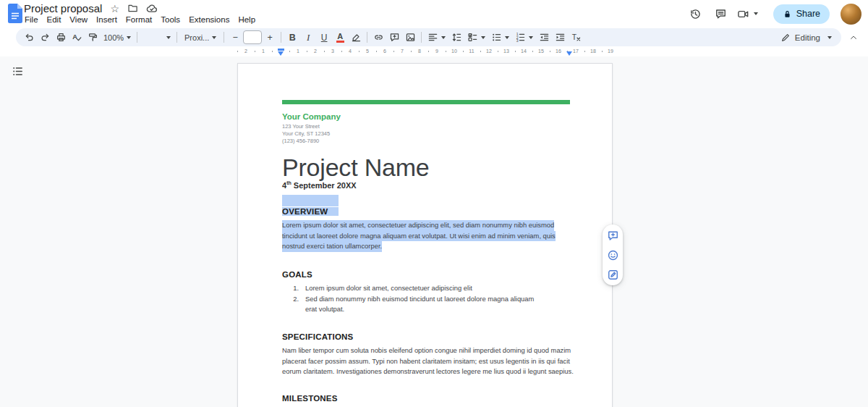 This screenshot has height=407, width=868. I want to click on bulleted-list-dropdown, so click(501, 38).